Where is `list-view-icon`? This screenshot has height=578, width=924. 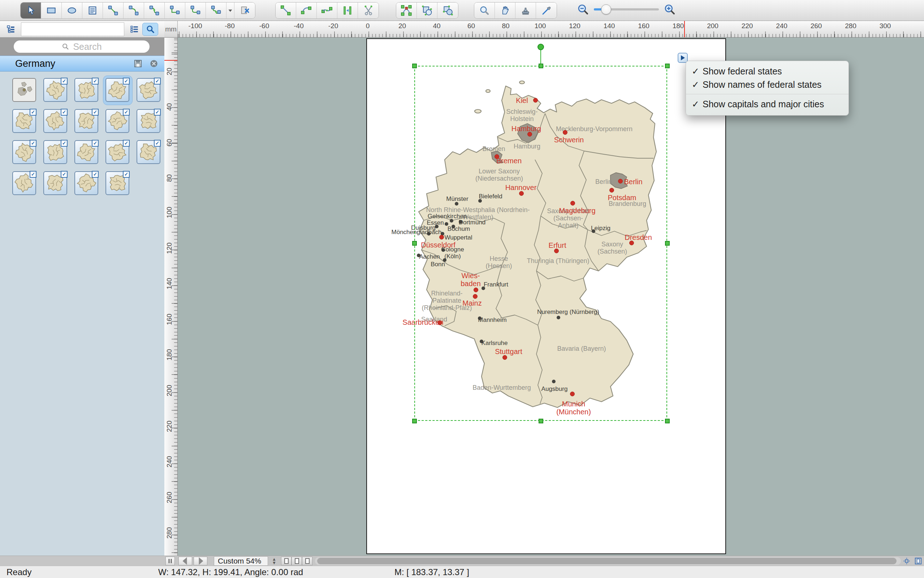 list-view-icon is located at coordinates (135, 29).